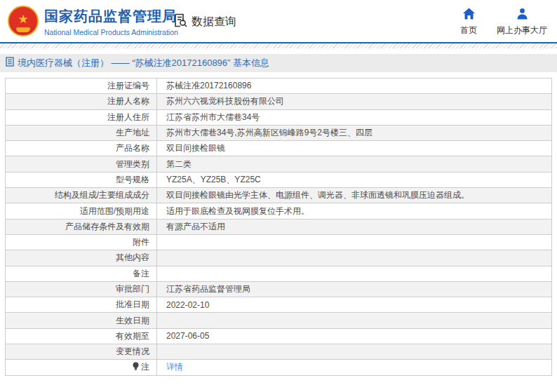 Image resolution: width=557 pixels, height=392 pixels. Describe the element at coordinates (278, 63) in the screenshot. I see `breadcrumb: 境内医疗器械（注册） —— “苏械注准20172160896” 基本信息` at that location.